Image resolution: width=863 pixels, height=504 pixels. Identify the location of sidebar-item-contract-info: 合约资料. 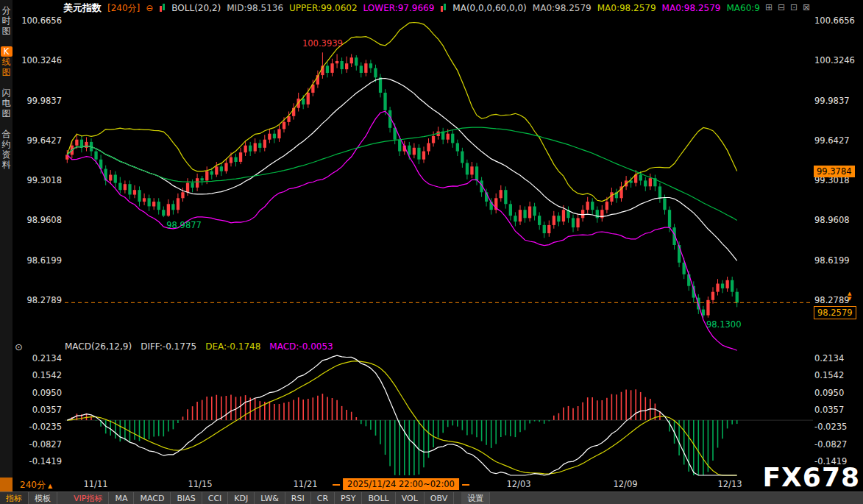
(6, 149).